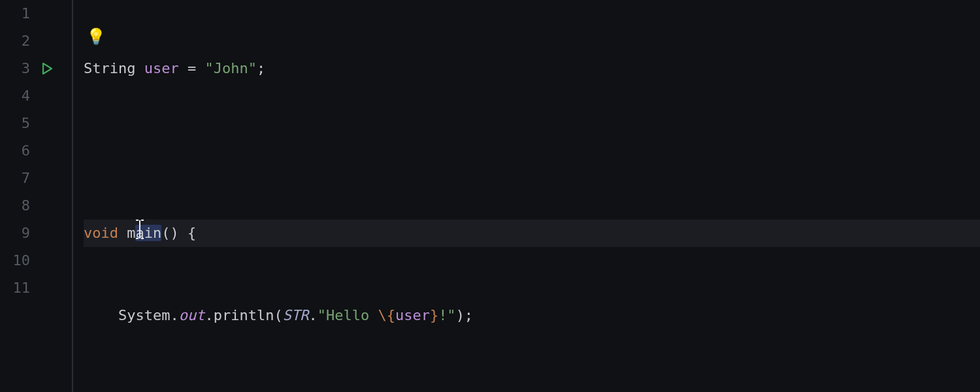  Describe the element at coordinates (36, 178) in the screenshot. I see `line-number: 7` at that location.